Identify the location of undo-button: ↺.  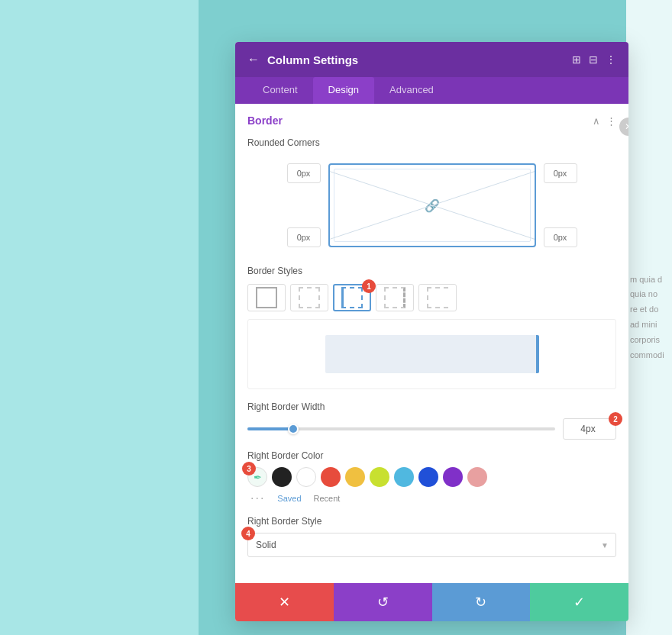
(383, 602).